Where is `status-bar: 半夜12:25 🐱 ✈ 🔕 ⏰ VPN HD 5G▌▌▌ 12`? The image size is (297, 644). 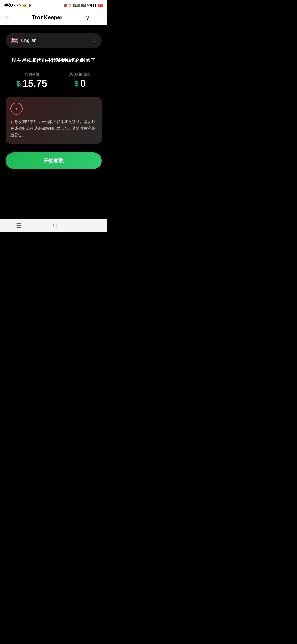
status-bar: 半夜12:25 🐱 ✈ 🔕 ⏰ VPN HD 5G▌▌▌ 12 is located at coordinates (54, 5).